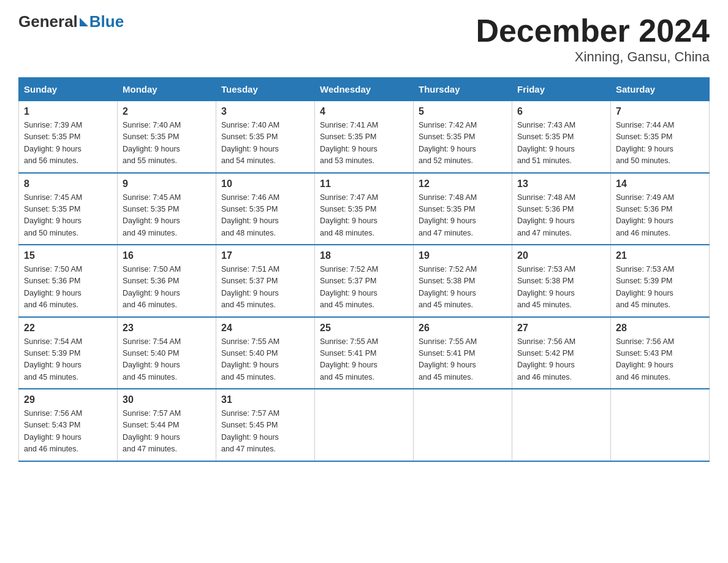 The height and width of the screenshot is (563, 728). I want to click on day-header-sunday: Sunday, so click(69, 90).